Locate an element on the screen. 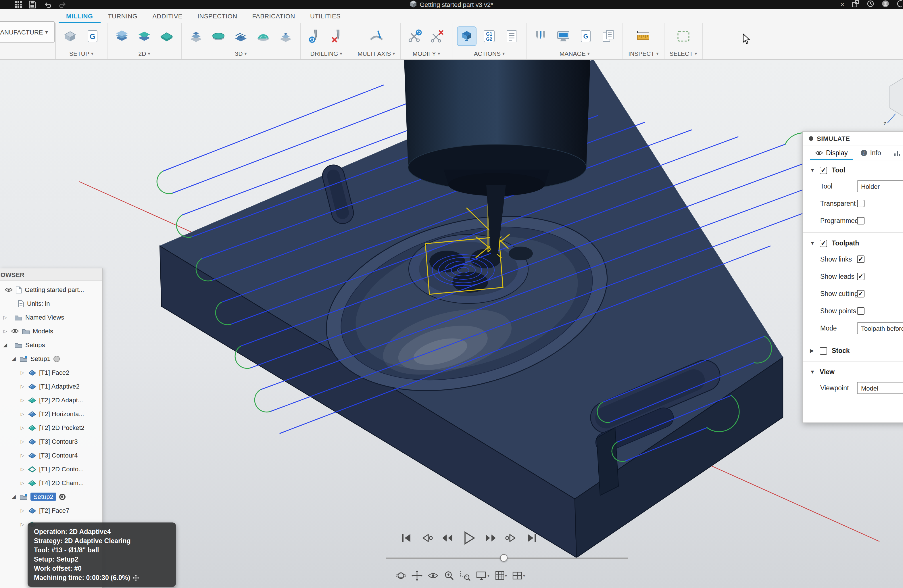  section-stock: ▶ Stock is located at coordinates (853, 351).